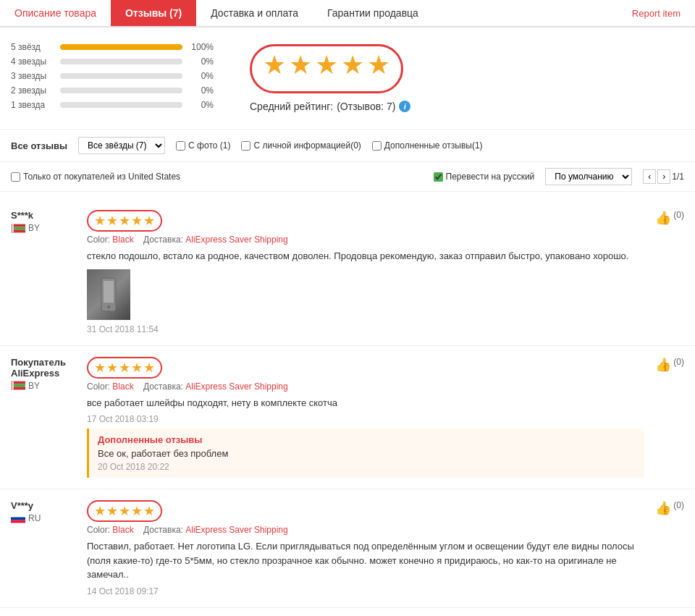 The width and height of the screenshot is (695, 616). I want to click on star-3-4: ★, so click(137, 511).